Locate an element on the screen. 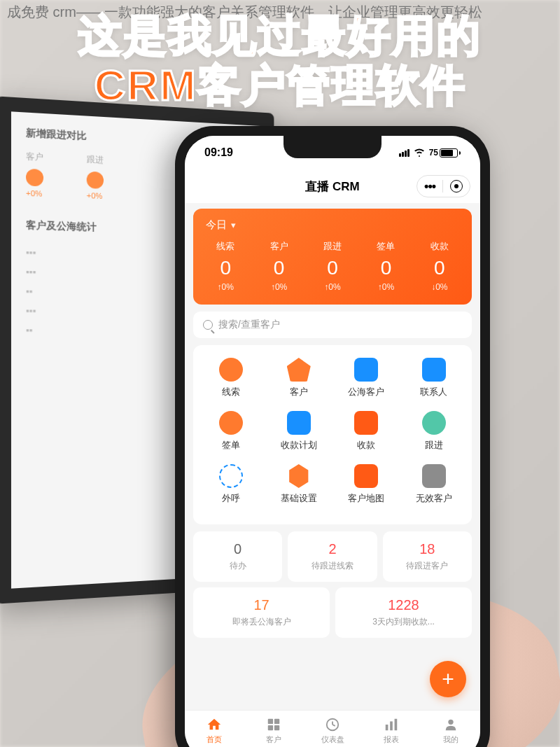 This screenshot has height=747, width=560. function-grid: 线索客户公海客户联系人签单收款计划收款跟进外呼基础设置客户地图无效客户 is located at coordinates (332, 435).